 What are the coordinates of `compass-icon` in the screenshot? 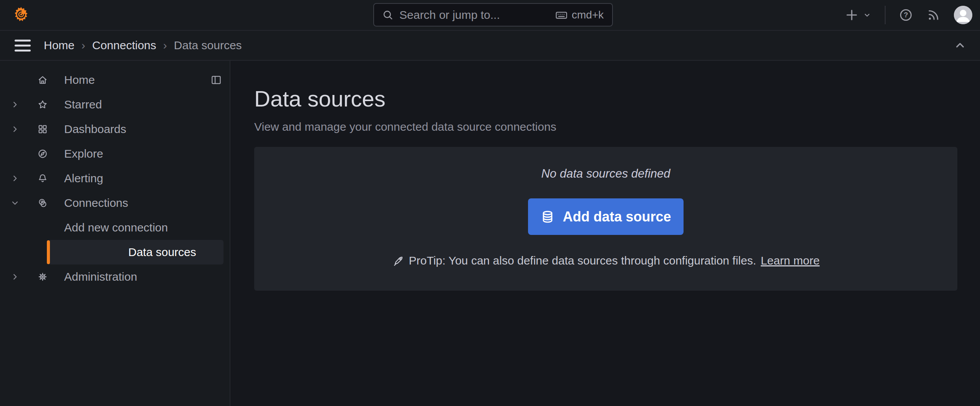 It's located at (43, 154).